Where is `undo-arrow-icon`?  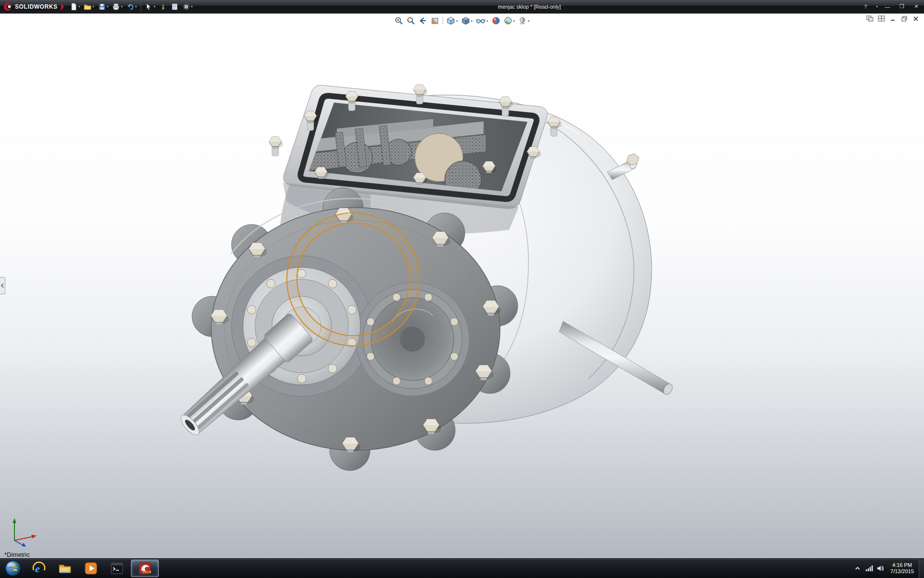 undo-arrow-icon is located at coordinates (130, 7).